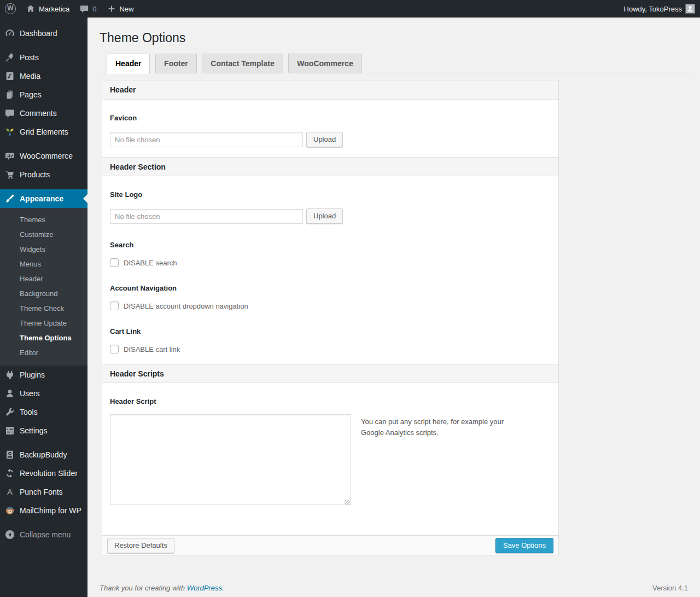 The width and height of the screenshot is (700, 597). Describe the element at coordinates (42, 199) in the screenshot. I see `sidebar-item-label: Appearance` at that location.